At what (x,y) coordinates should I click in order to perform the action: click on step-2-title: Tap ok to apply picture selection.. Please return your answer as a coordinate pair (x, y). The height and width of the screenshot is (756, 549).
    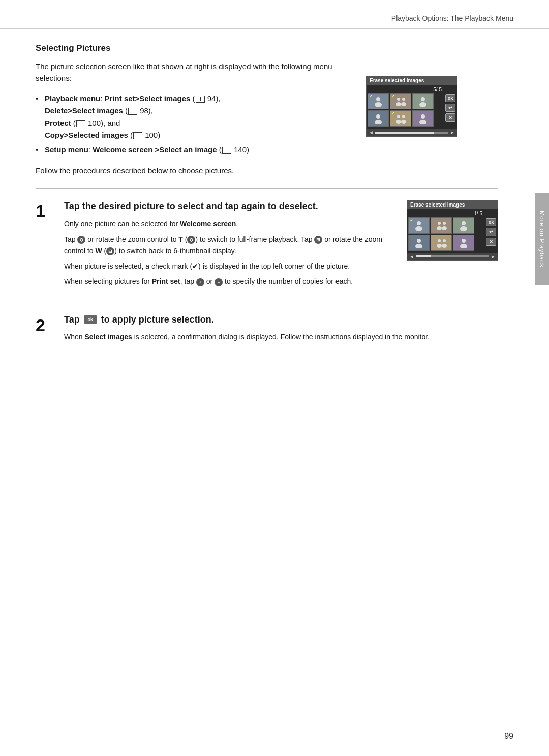
    Looking at the image, I should click on (281, 319).